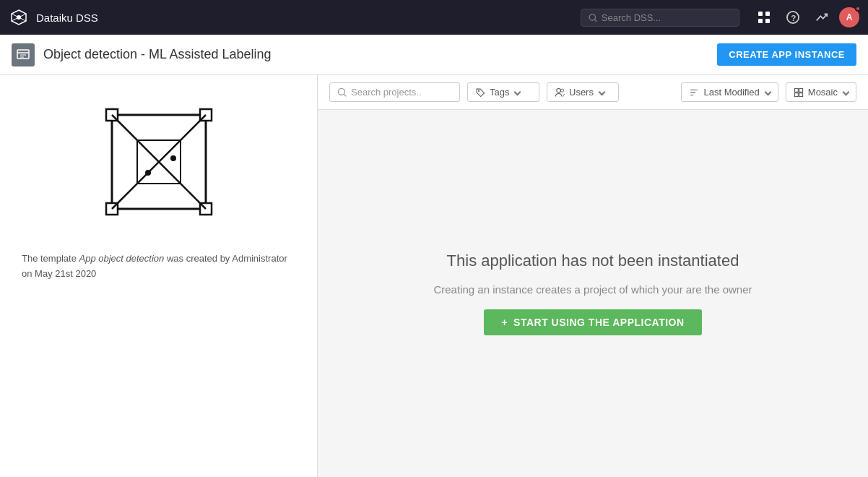 The height and width of the screenshot is (477, 868). What do you see at coordinates (593, 93) in the screenshot?
I see `filter-bar: Tags Users` at bounding box center [593, 93].